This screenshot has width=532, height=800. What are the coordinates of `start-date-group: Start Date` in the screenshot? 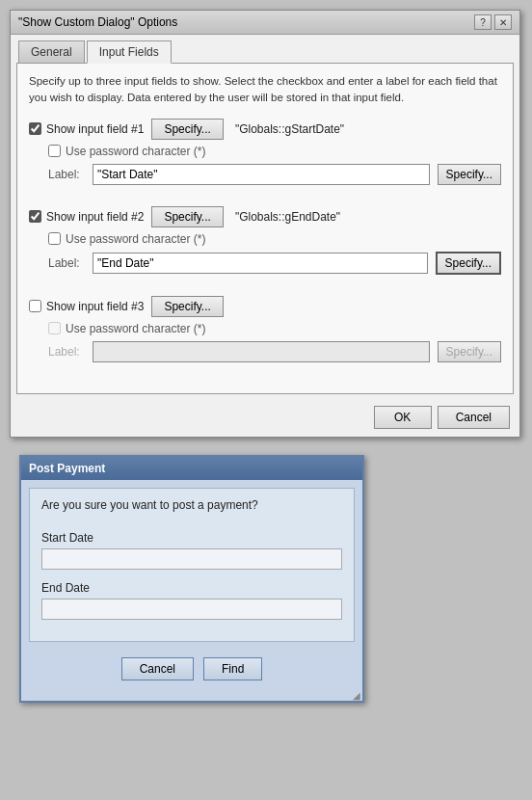 It's located at (192, 556).